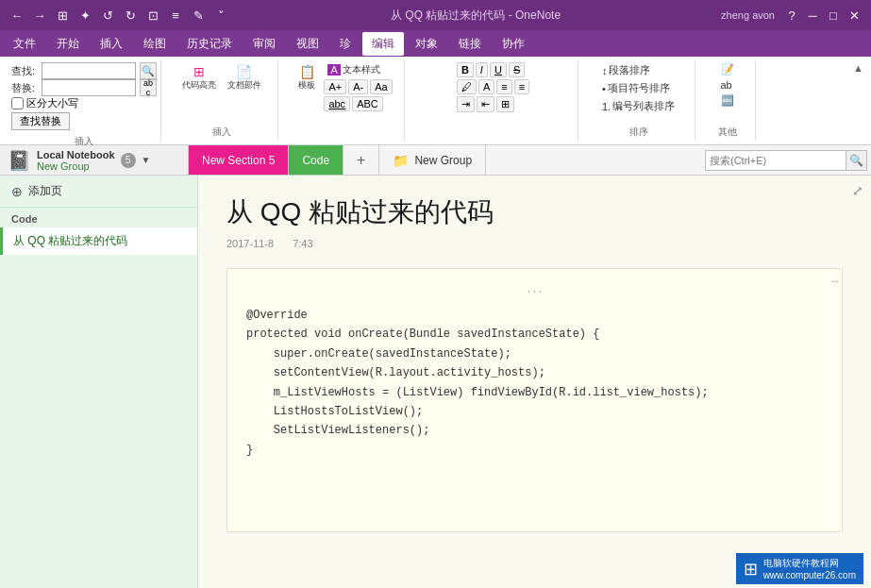 This screenshot has width=871, height=588. What do you see at coordinates (854, 15) in the screenshot?
I see `close-button: ✕` at bounding box center [854, 15].